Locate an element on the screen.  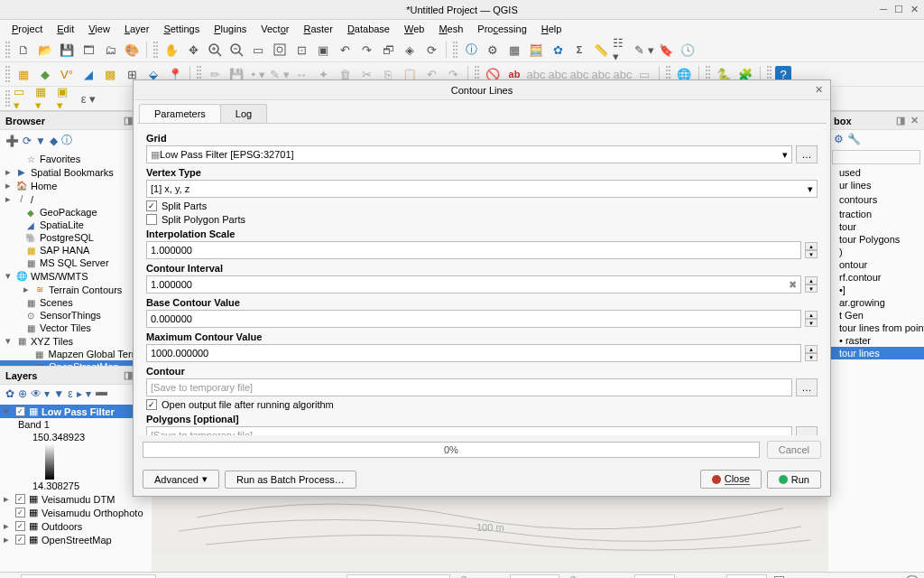
data-source-icon: ▦ is located at coordinates (23, 74).